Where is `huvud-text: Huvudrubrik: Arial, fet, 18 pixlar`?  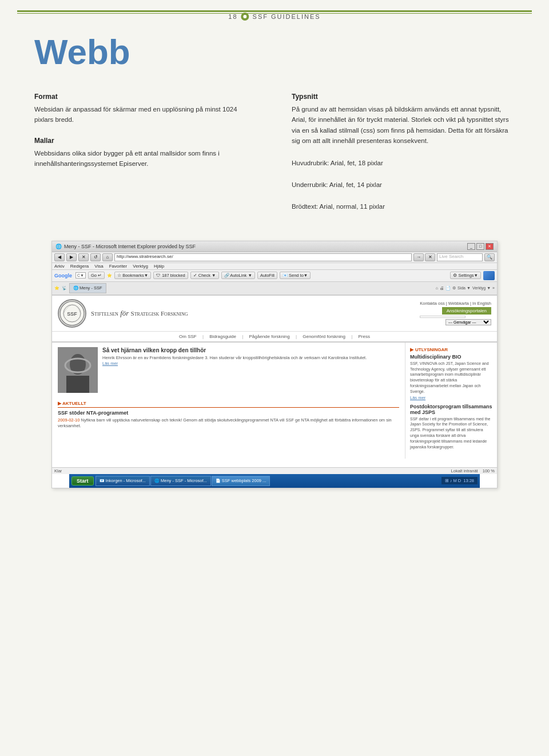
huvud-text: Huvudrubrik: Arial, fet, 18 pixlar is located at coordinates (403, 163).